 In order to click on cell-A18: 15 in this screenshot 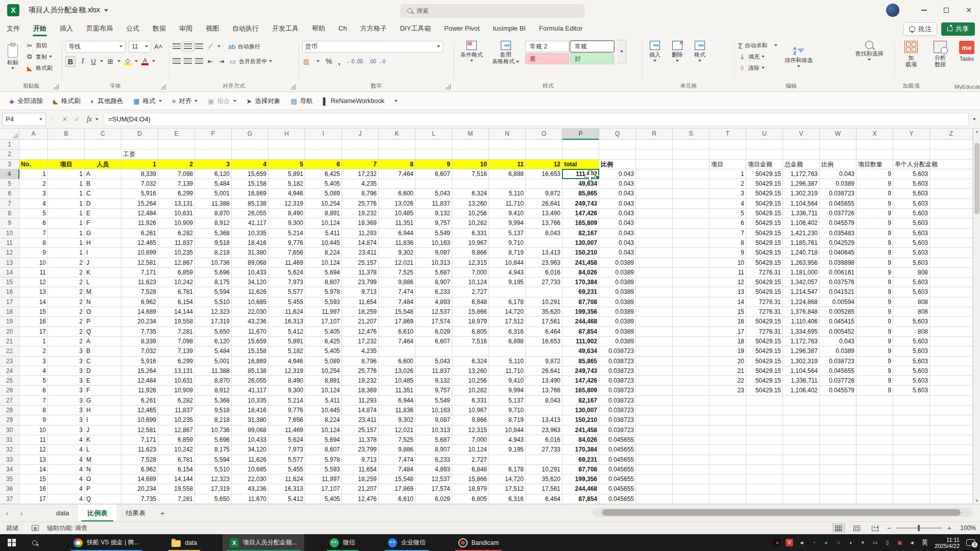, I will do `click(34, 312)`.